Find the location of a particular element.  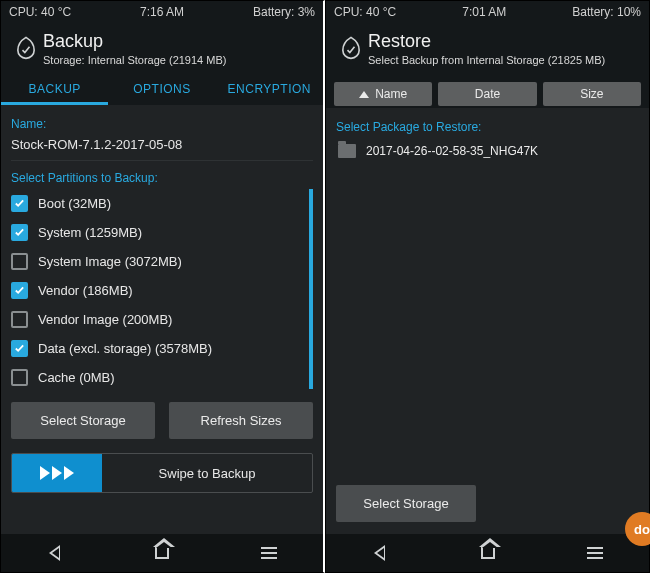

partition-label: Boot (32MB) is located at coordinates (74, 204).